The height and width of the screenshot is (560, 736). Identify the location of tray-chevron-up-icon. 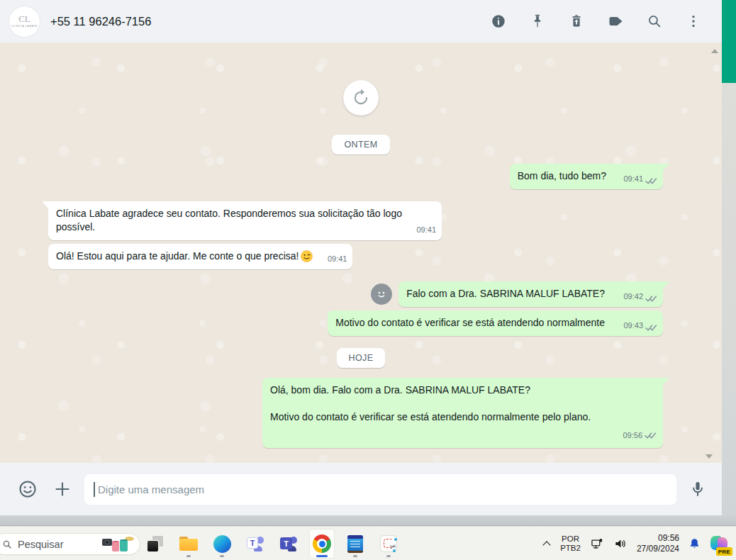
(547, 544).